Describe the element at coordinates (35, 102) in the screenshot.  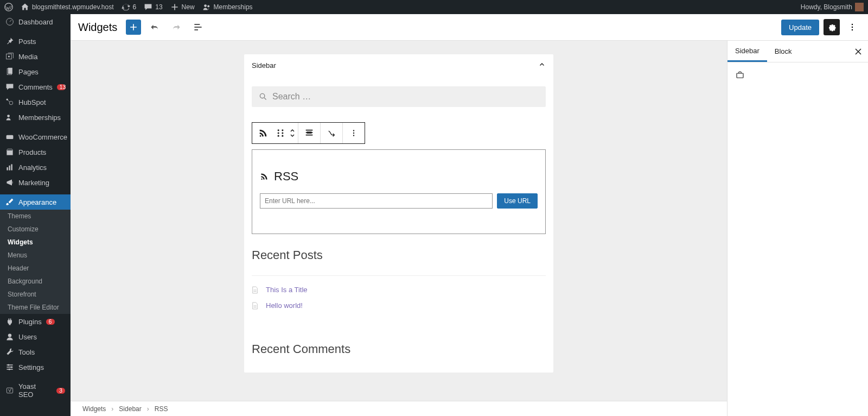
I see `menu-hubspot: HubSpot` at that location.